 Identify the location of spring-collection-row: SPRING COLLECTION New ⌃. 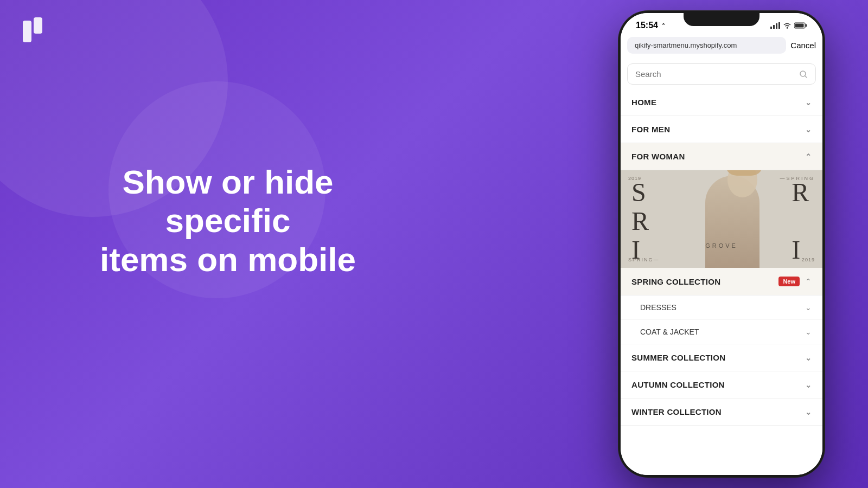
(722, 282).